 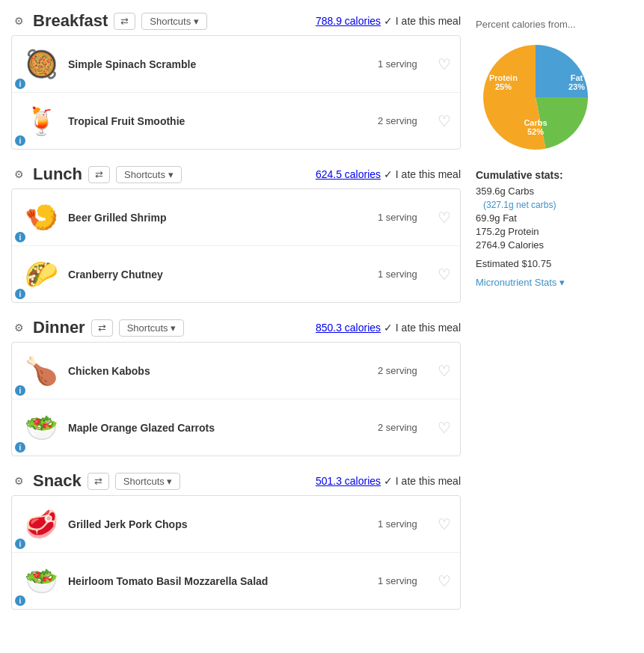 I want to click on meal-header-lunch: ⚙ Lunch ⇄ Shortcuts ▾ 624.5 calories ✓ I…, so click(x=236, y=174).